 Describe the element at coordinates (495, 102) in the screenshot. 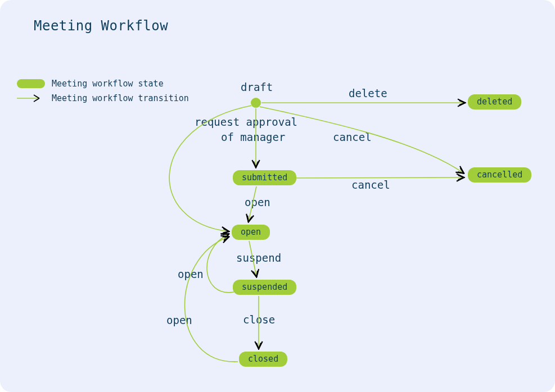

I see `state-deleted: deleted` at that location.